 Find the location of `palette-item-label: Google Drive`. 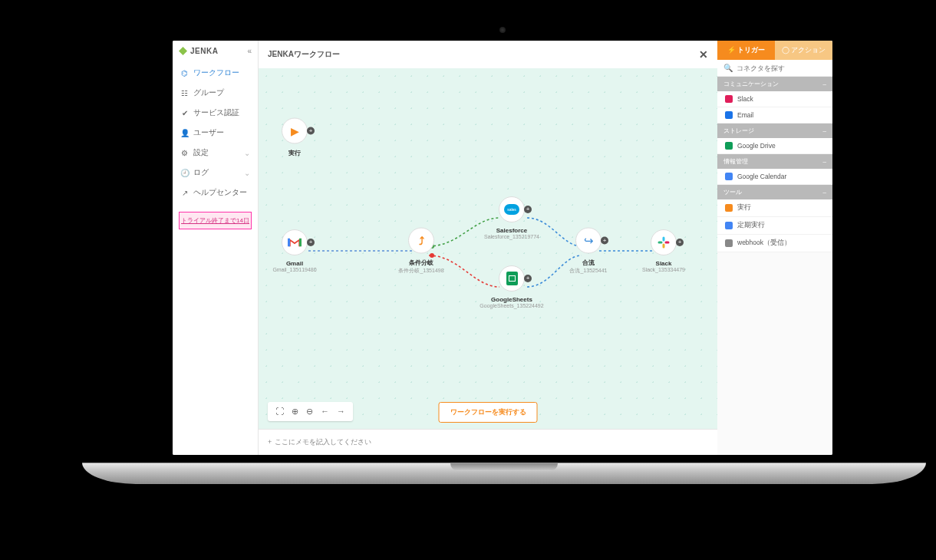

palette-item-label: Google Drive is located at coordinates (756, 146).